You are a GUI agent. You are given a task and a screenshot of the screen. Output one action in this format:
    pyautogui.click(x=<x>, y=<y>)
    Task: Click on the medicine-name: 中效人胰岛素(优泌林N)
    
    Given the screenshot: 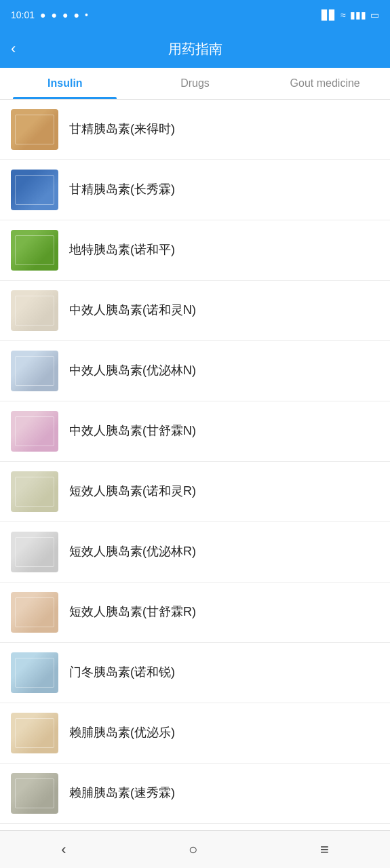 What is the action you would take?
    pyautogui.click(x=133, y=370)
    